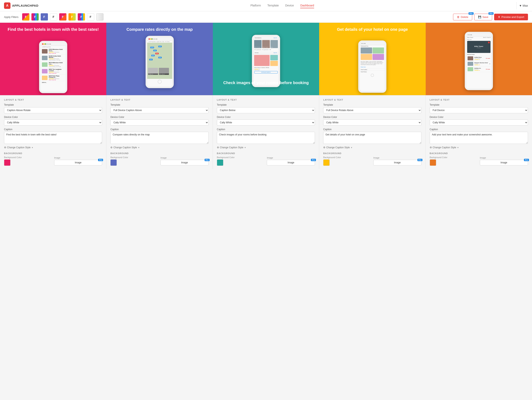 Image resolution: width=532 pixels, height=400 pixels. I want to click on change-caption-btn-4: ⚙ Change Caption Style ▼, so click(372, 148).